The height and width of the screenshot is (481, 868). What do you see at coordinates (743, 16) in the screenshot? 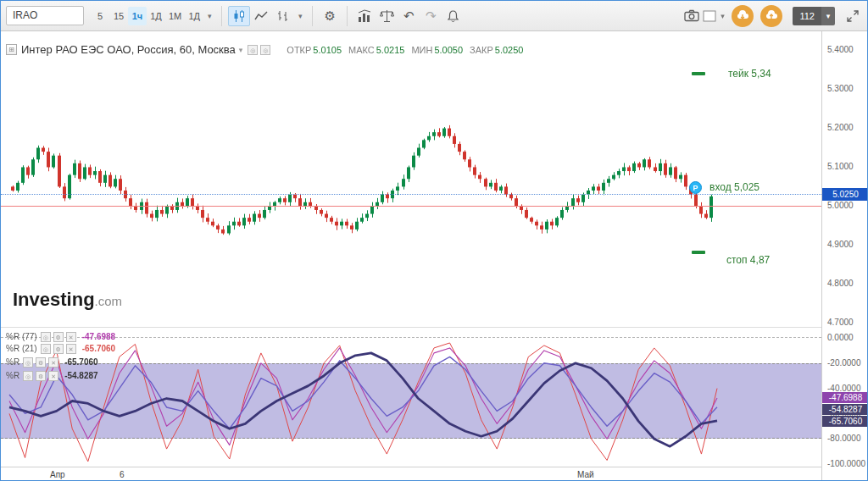
I see `cloud-download-icon` at bounding box center [743, 16].